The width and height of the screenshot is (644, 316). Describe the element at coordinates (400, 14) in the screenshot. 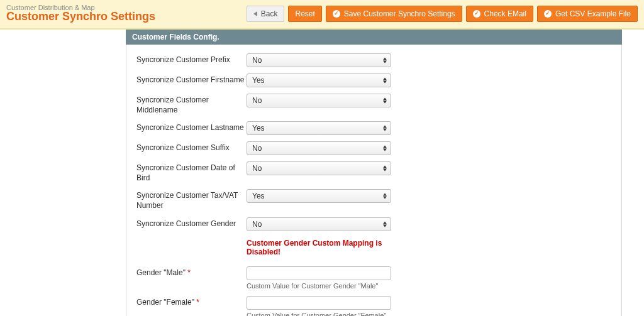

I see `save-button-label: Save Customer Synchro Settings` at that location.